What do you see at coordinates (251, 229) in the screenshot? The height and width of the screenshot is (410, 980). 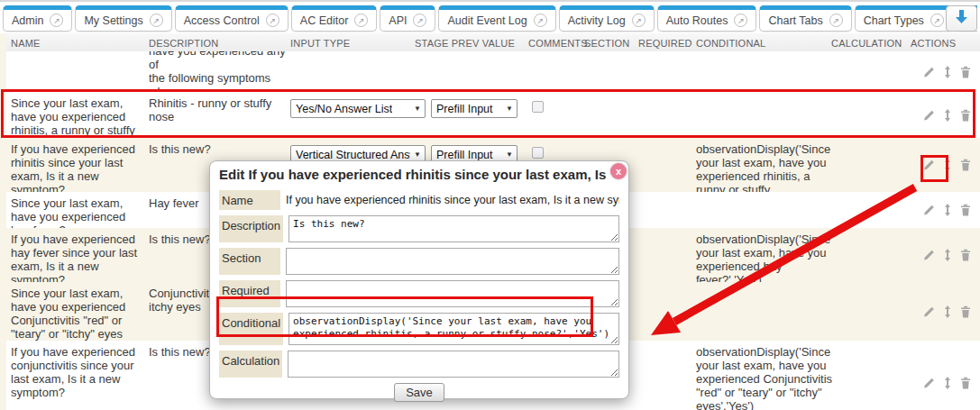 I see `field-label: Description` at bounding box center [251, 229].